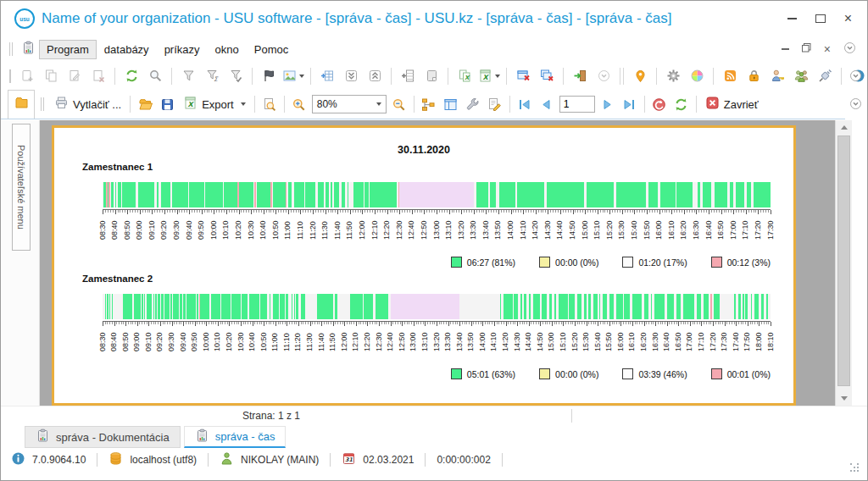  What do you see at coordinates (777, 76) in the screenshot?
I see `user-key-button` at bounding box center [777, 76].